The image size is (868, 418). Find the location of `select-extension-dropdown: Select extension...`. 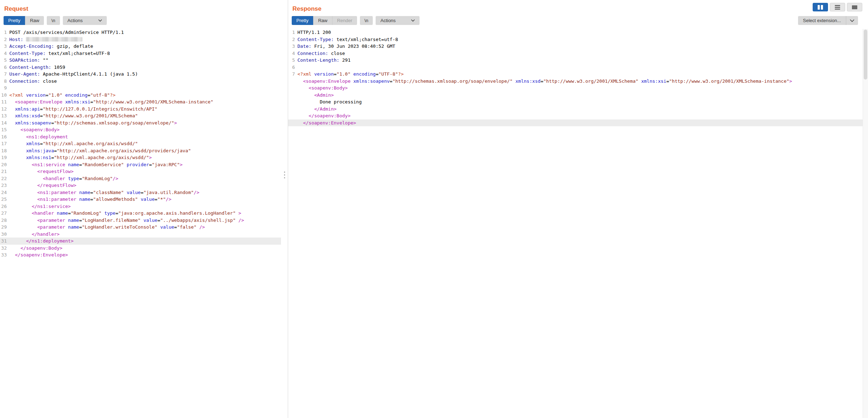

select-extension-dropdown: Select extension... is located at coordinates (828, 21).